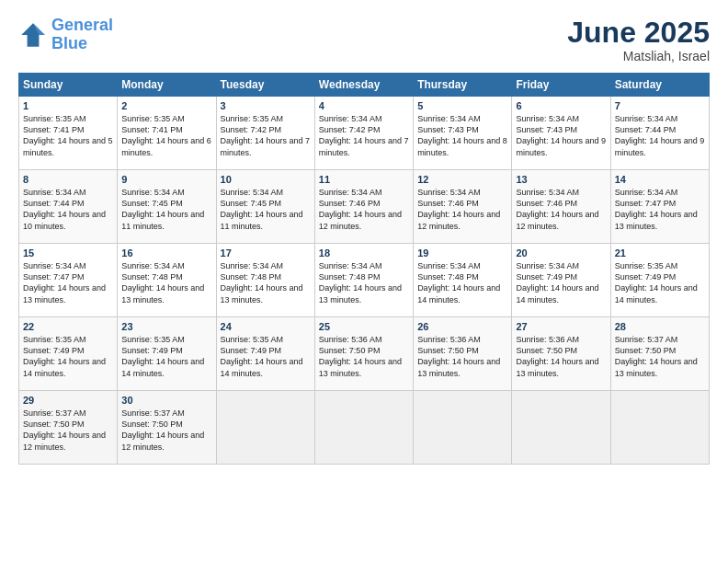  I want to click on table-row: 23 Sunrise: 5:35 AM Sunset: 7:49 PM Dayl…, so click(167, 354).